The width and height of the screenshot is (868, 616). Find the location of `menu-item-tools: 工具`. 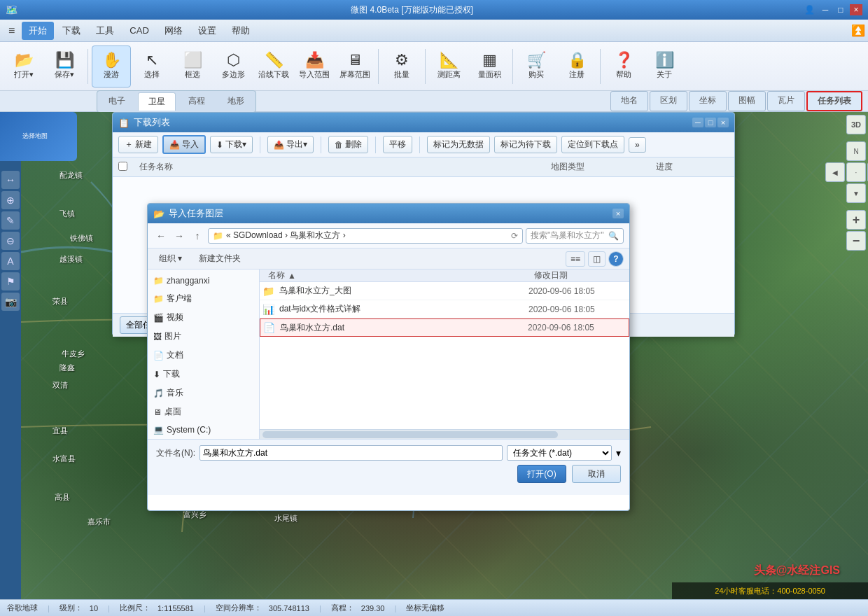

menu-item-tools: 工具 is located at coordinates (105, 31).